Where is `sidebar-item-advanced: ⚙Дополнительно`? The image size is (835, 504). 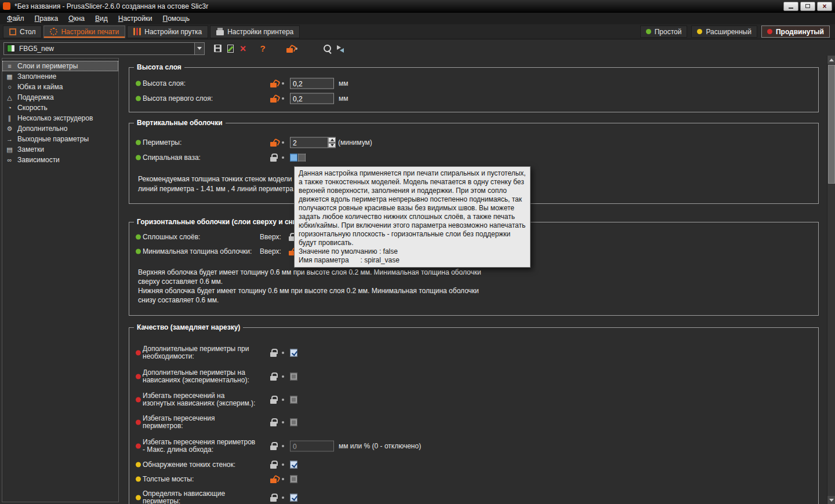
sidebar-item-advanced: ⚙Дополнительно is located at coordinates (60, 129).